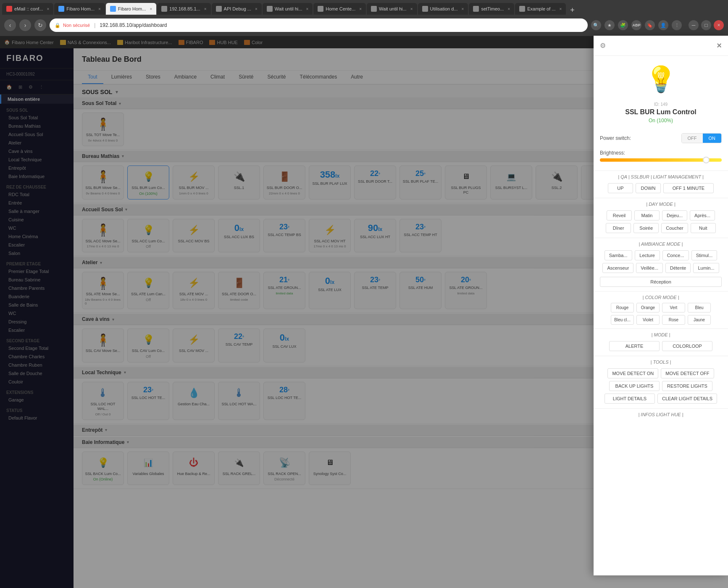  Describe the element at coordinates (719, 25) in the screenshot. I see `close-window-button: ×` at that location.